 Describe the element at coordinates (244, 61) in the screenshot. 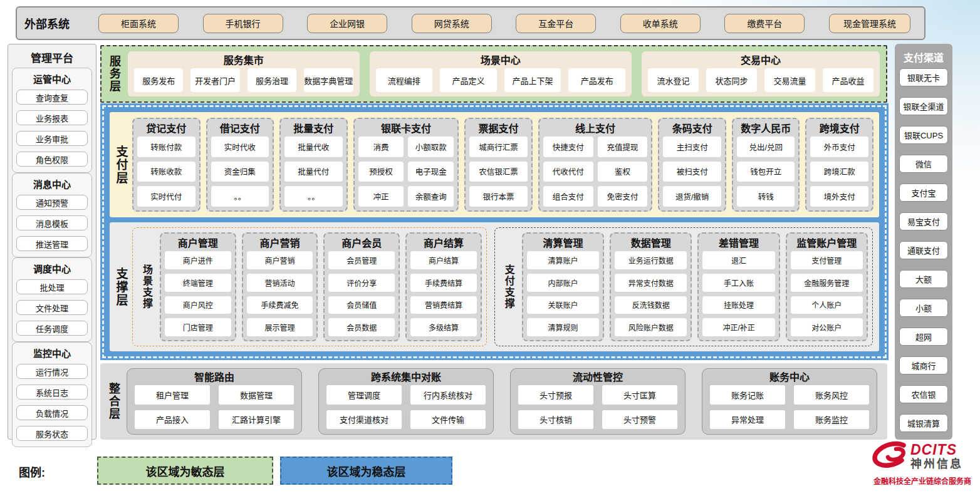

I see `service-panel-title: 服务集市` at that location.